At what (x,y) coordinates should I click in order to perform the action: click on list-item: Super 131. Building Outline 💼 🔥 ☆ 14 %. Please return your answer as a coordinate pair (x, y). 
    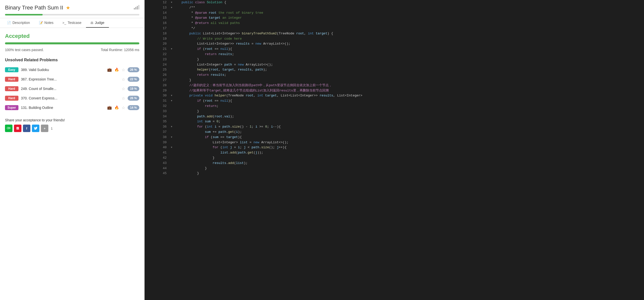
    Looking at the image, I should click on (72, 108).